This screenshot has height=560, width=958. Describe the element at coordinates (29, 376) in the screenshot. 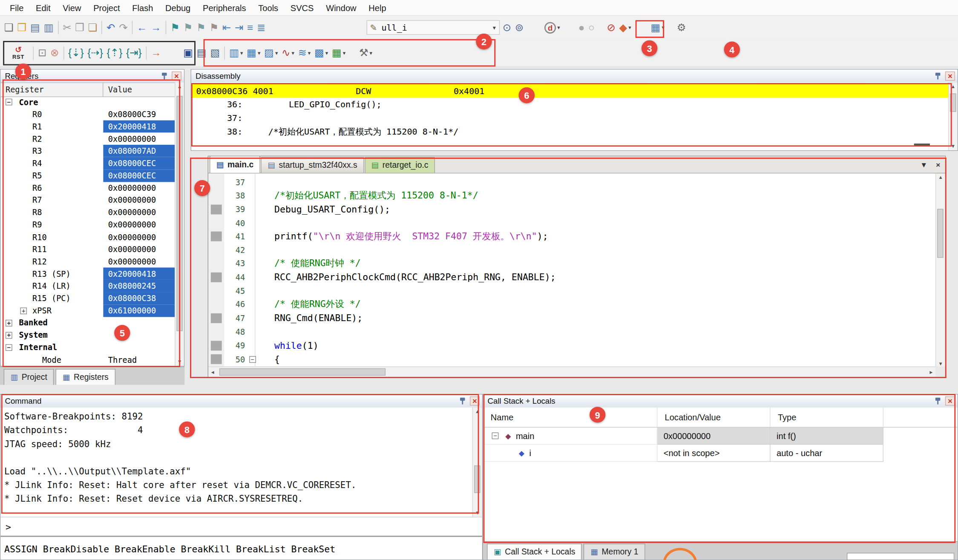

I see `tab-project: ▥Project` at that location.